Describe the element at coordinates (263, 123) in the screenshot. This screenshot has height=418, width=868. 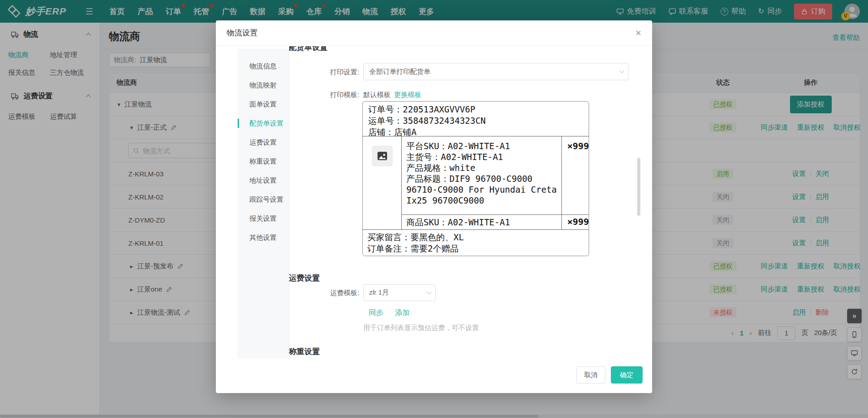
I see `modal-menu-配货单设置: 配货单设置` at that location.